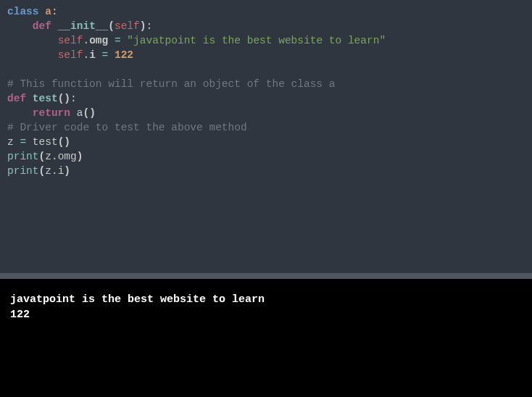  Describe the element at coordinates (171, 84) in the screenshot. I see `comment: # This function will return an object of…` at that location.